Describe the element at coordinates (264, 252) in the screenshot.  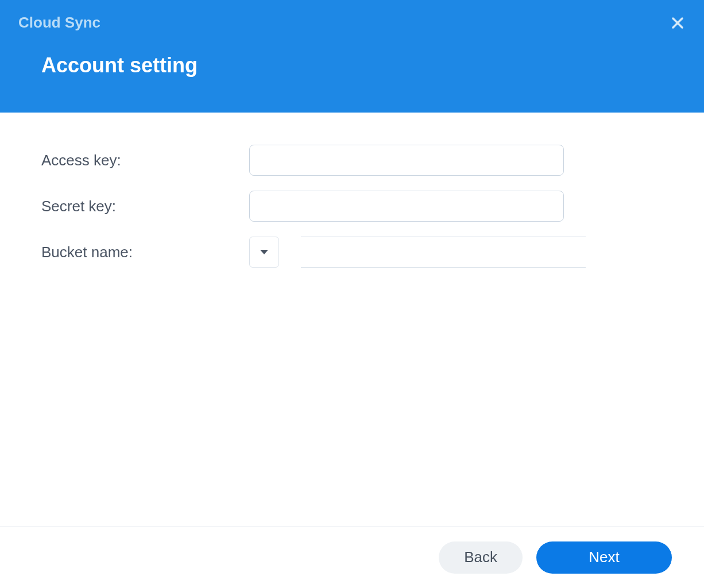
I see `bucket-dropdown-button` at that location.